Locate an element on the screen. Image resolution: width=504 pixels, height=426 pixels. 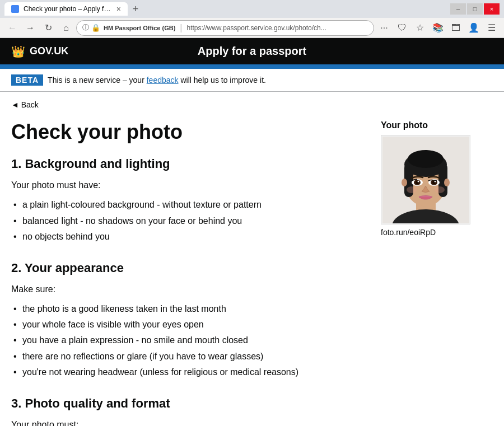
home-button: ⌂ is located at coordinates (66, 28).